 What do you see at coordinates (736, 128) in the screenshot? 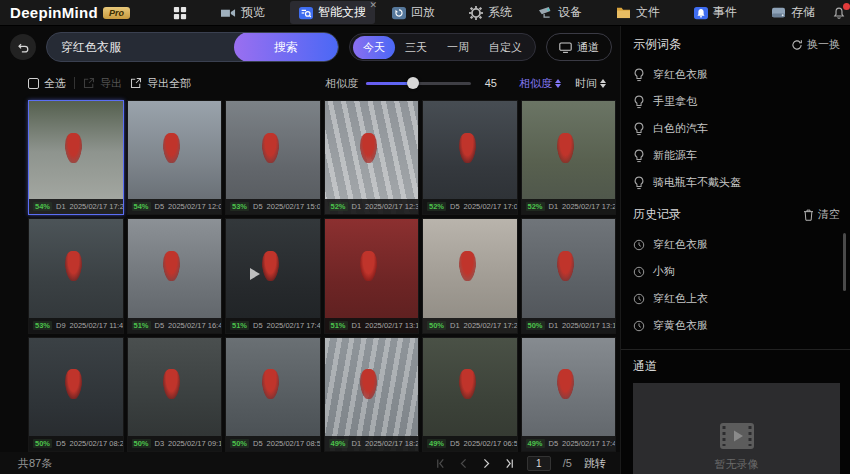
I see `example-term: 白色的汽车` at bounding box center [736, 128].